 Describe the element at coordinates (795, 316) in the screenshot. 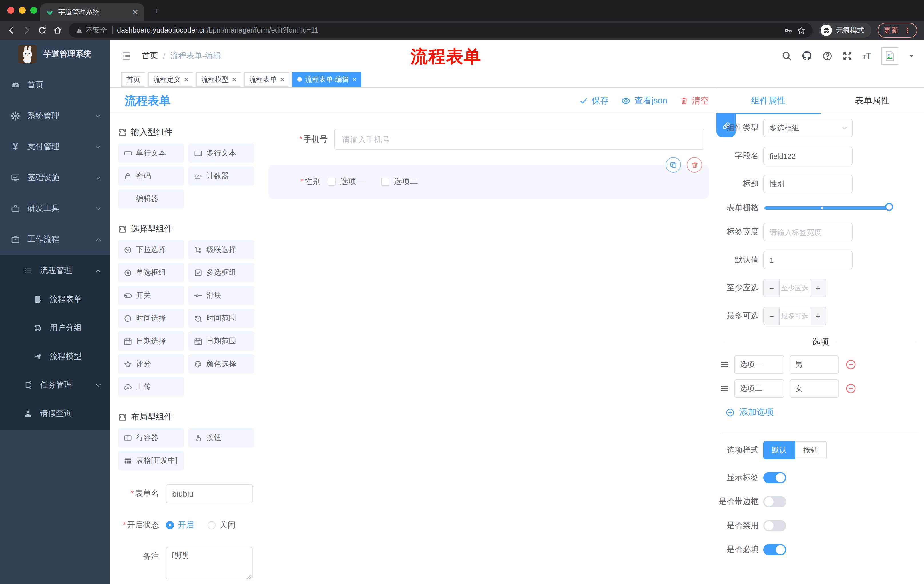

I see `max-select-input` at that location.